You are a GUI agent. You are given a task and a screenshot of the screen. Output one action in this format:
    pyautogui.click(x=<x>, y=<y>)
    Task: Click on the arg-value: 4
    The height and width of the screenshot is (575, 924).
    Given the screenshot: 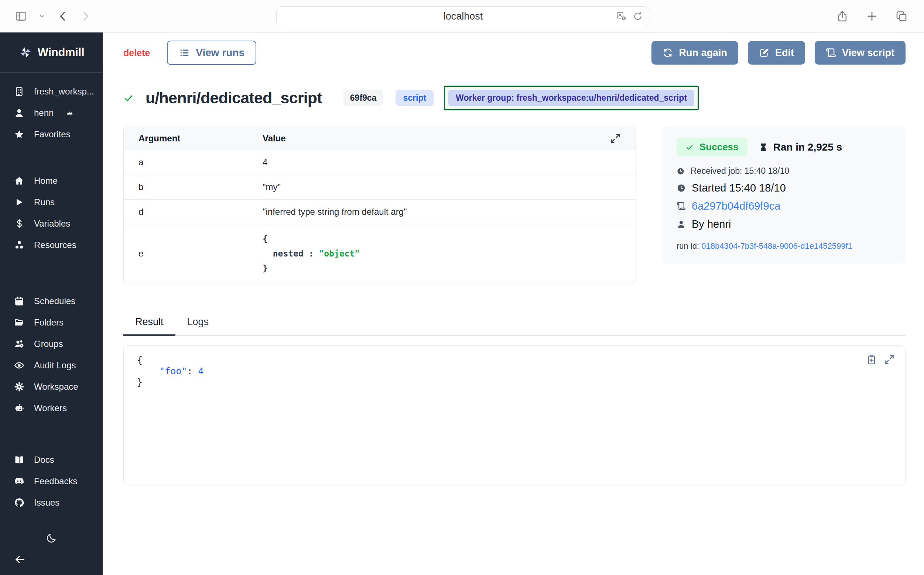 What is the action you would take?
    pyautogui.click(x=265, y=162)
    